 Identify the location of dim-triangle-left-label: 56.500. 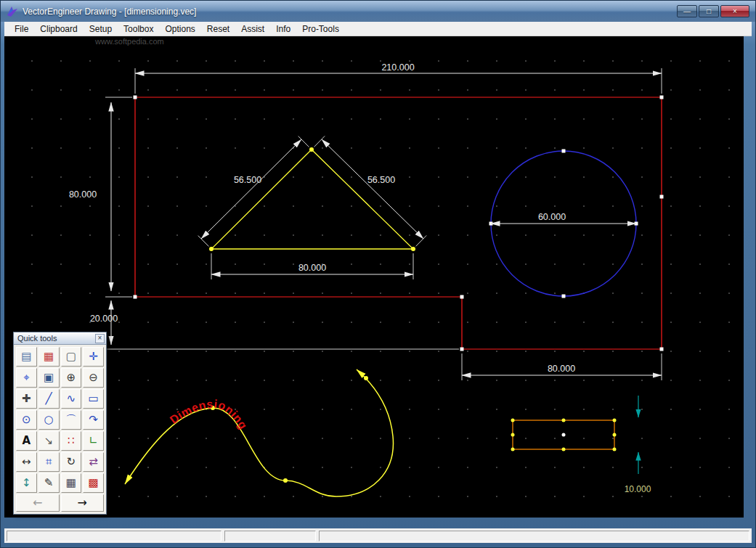
(248, 180).